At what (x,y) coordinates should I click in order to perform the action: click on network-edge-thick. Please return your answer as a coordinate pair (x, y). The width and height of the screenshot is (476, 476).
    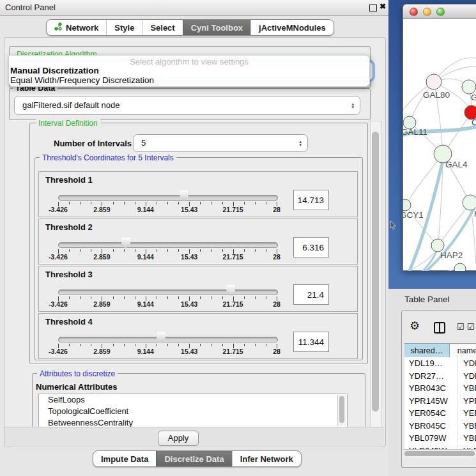
    Looking at the image, I should click on (420, 261).